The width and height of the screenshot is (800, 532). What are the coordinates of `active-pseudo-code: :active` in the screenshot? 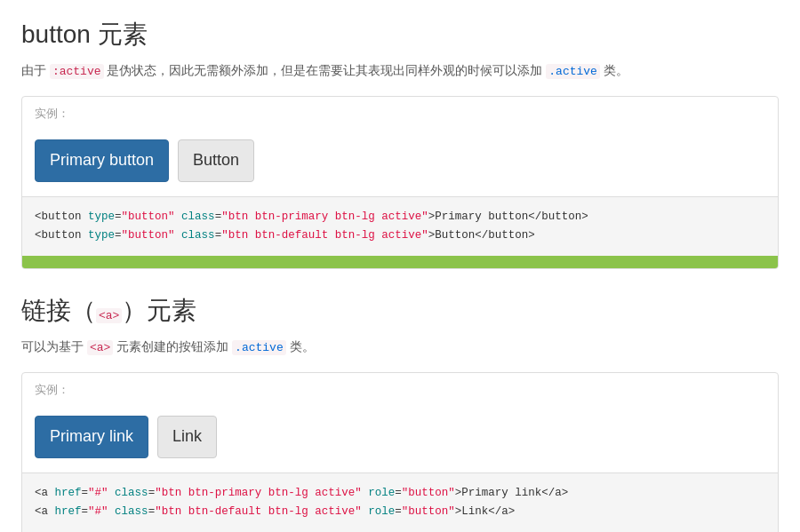 It's located at (76, 71).